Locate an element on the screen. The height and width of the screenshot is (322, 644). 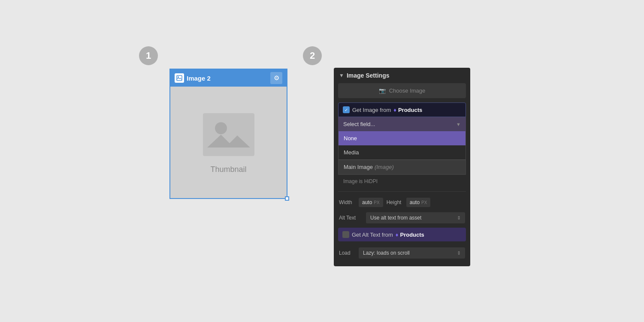
chevron-down-icon: ▼ is located at coordinates (458, 124).